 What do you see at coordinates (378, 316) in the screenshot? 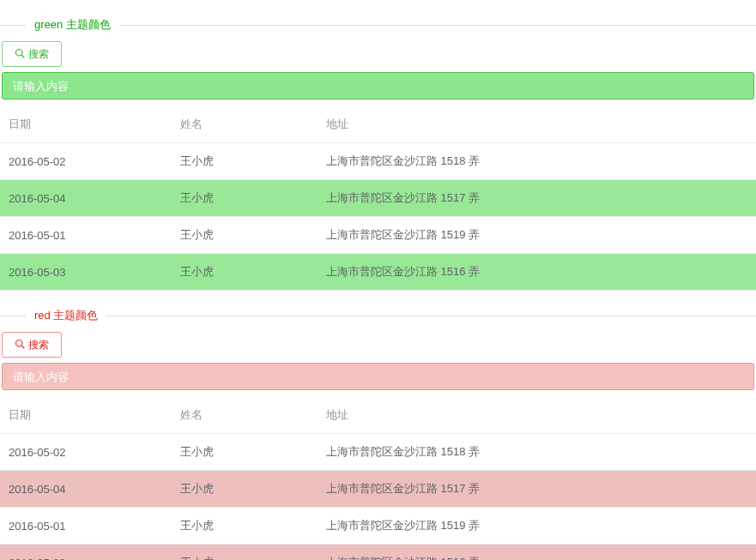
I see `theme-section-red: red 主题颜色` at bounding box center [378, 316].